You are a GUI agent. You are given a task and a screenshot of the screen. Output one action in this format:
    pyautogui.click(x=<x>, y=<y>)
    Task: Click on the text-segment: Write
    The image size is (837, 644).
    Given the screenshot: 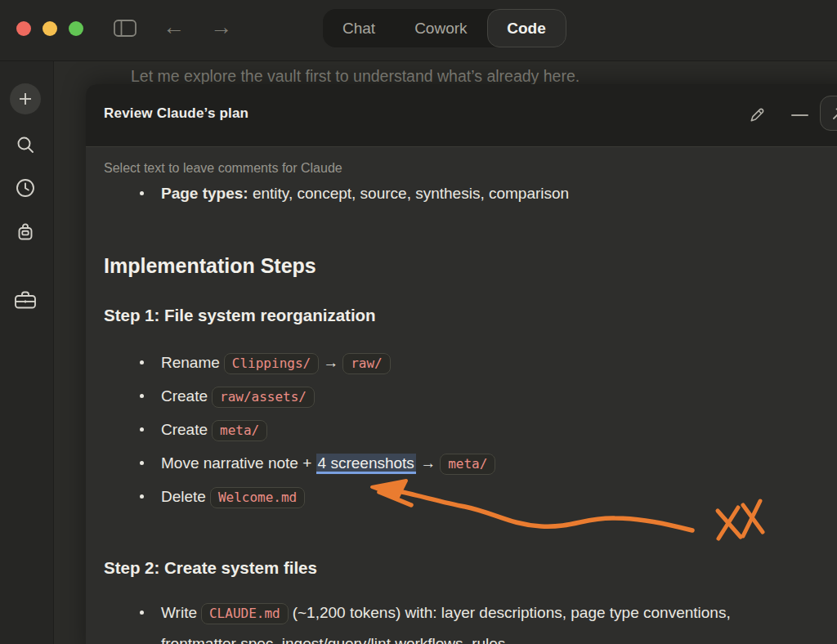 What is the action you would take?
    pyautogui.click(x=179, y=613)
    